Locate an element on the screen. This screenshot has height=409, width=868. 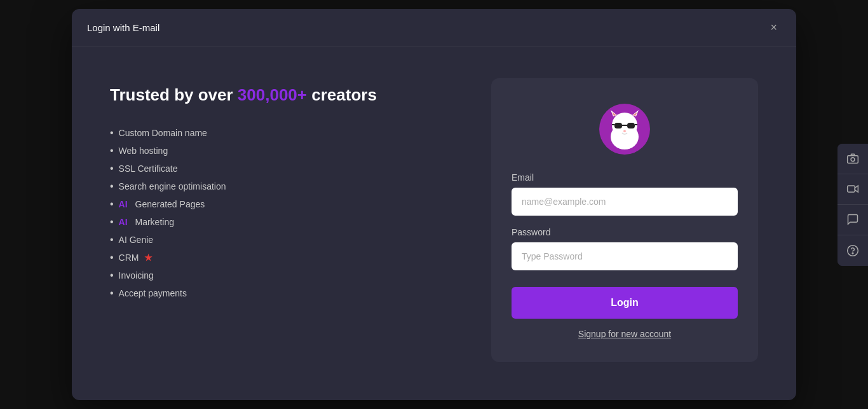
list-item: SSL Certificate is located at coordinates (281, 169).